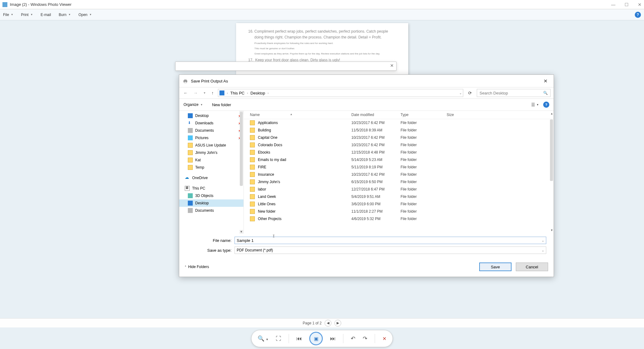 The image size is (644, 349). I want to click on tree-item-temp: Temp, so click(211, 167).